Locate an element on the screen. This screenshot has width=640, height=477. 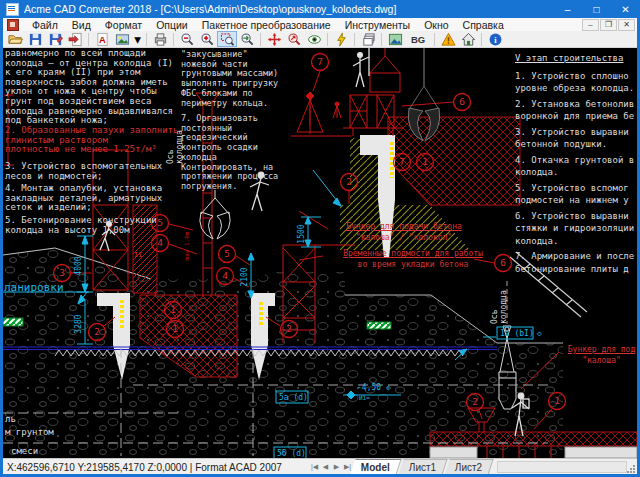
tab-nav-button: ◀ is located at coordinates (326, 467).